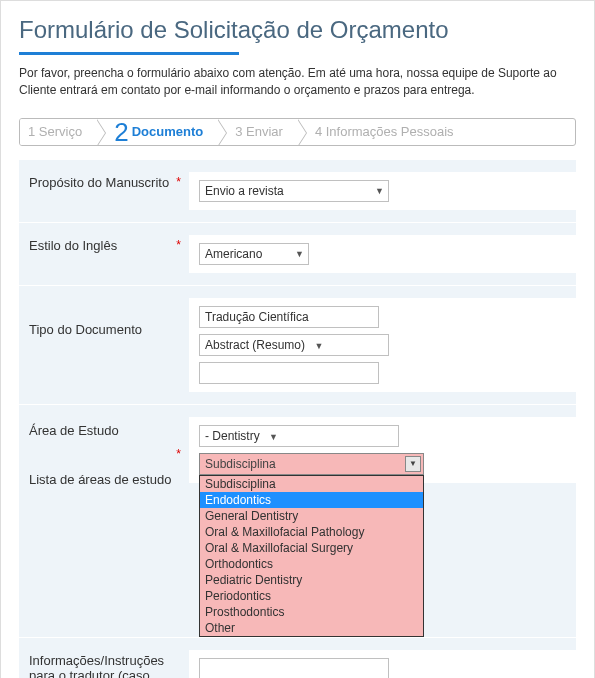 This screenshot has width=595, height=678. Describe the element at coordinates (294, 668) in the screenshot. I see `instructions-textarea` at that location.